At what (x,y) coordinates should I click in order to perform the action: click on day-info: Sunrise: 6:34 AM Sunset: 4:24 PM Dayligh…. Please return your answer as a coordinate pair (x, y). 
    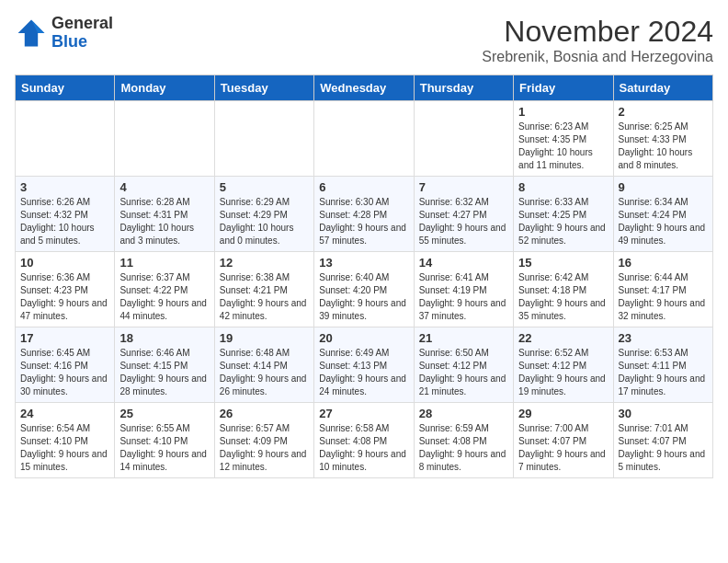
    Looking at the image, I should click on (664, 222).